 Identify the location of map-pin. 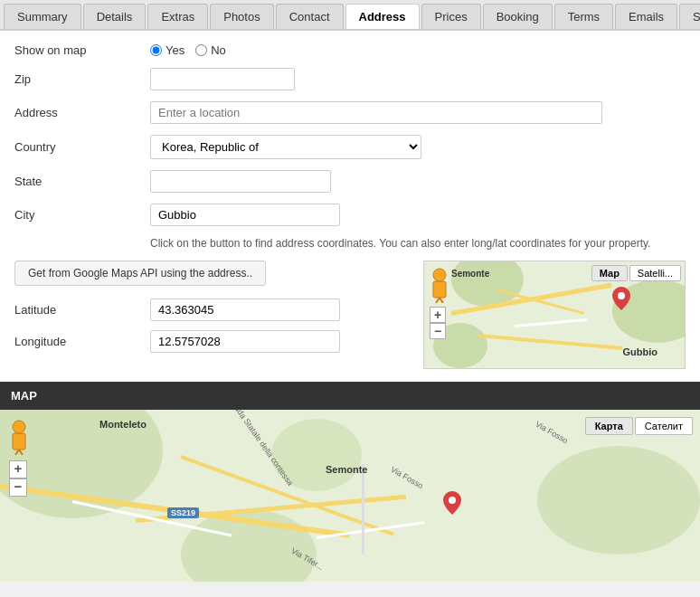
(621, 298).